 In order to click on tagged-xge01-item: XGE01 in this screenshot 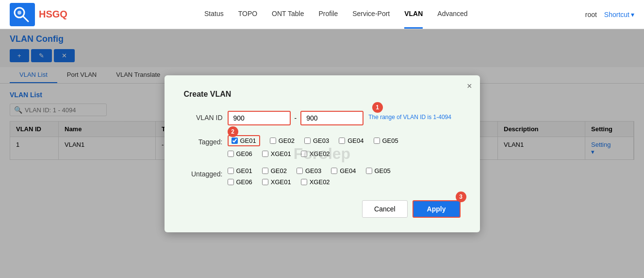, I will do `click(277, 154)`.